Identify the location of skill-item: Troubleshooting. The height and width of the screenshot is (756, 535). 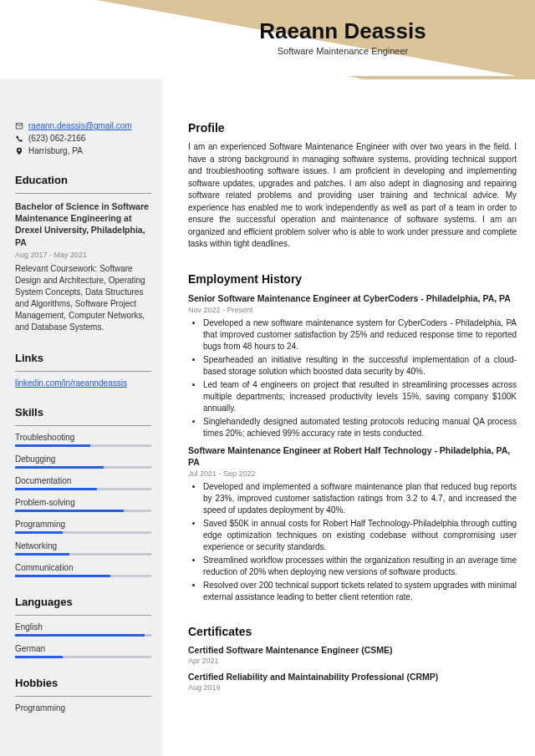
(84, 439).